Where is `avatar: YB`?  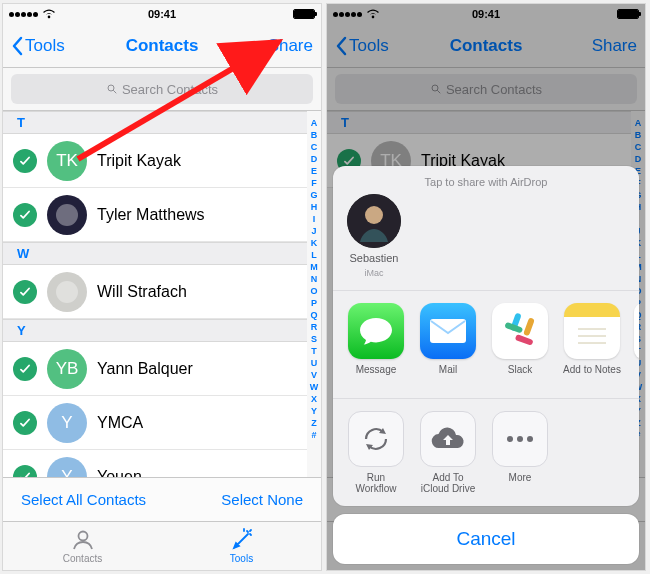
avatar: YB is located at coordinates (67, 369).